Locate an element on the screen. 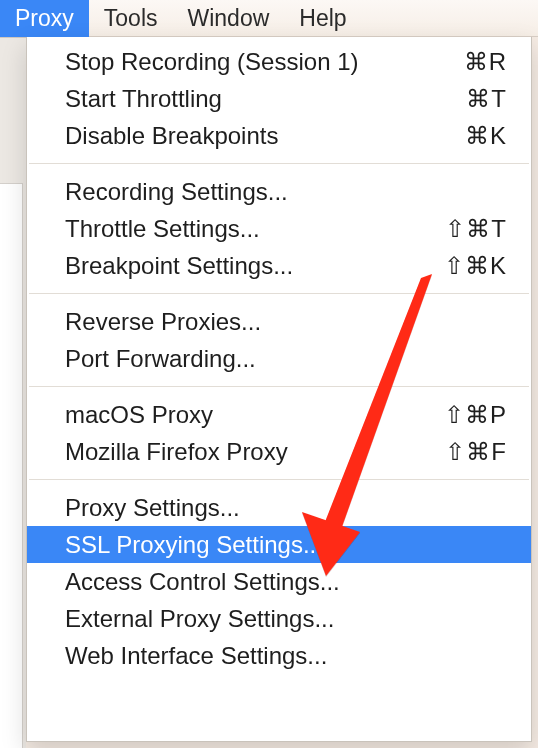 The height and width of the screenshot is (748, 538). menu-item-label: Throttle Settings... is located at coordinates (249, 229).